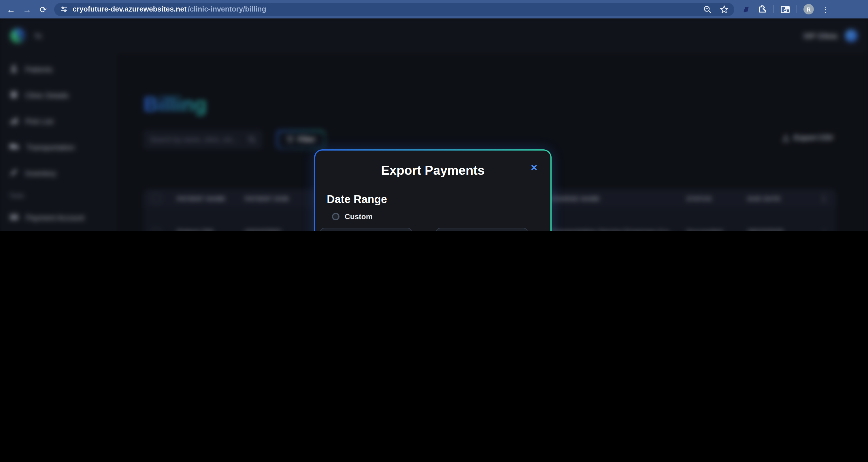 The height and width of the screenshot is (462, 868). Describe the element at coordinates (433, 216) in the screenshot. I see `option-custom-container: Custom` at that location.